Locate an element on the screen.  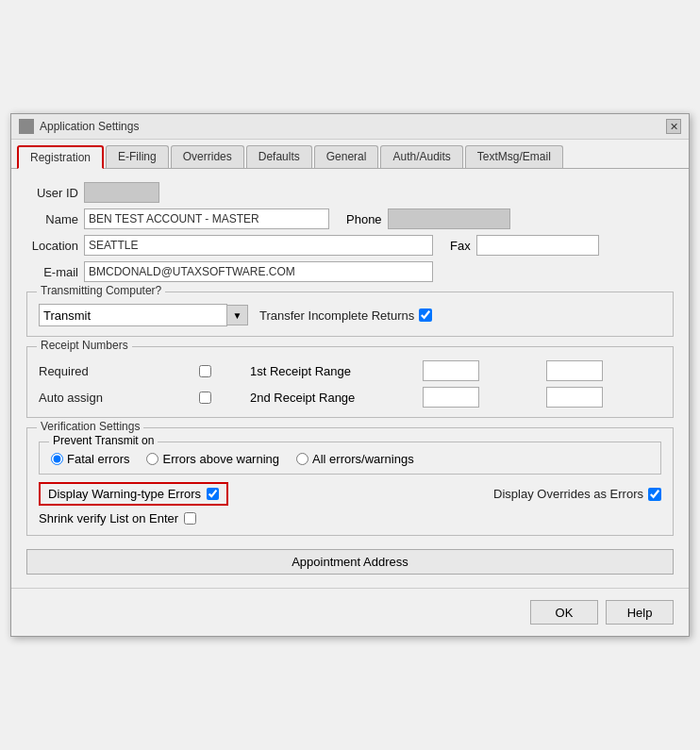
shrink-verify-checkbox is located at coordinates (191, 519).